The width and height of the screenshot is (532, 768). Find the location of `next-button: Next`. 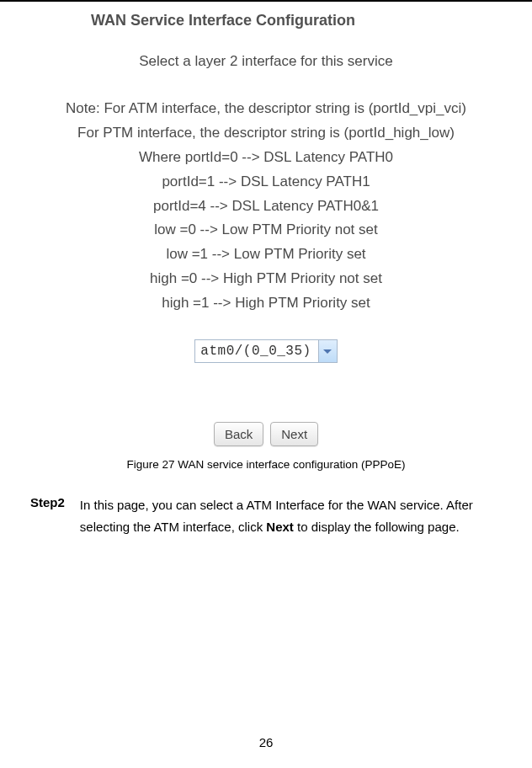

next-button: Next is located at coordinates (295, 435).